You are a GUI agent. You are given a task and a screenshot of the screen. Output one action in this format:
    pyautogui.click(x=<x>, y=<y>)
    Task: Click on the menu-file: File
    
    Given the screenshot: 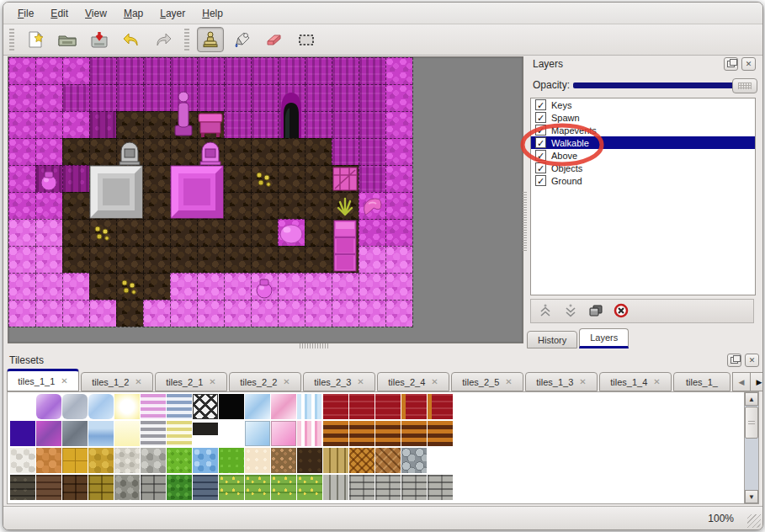 What is the action you would take?
    pyautogui.click(x=25, y=13)
    